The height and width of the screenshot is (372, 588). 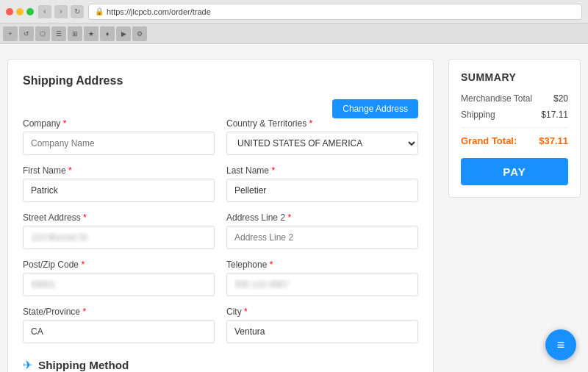 I want to click on toolbar-icon-8: ▶, so click(x=123, y=34).